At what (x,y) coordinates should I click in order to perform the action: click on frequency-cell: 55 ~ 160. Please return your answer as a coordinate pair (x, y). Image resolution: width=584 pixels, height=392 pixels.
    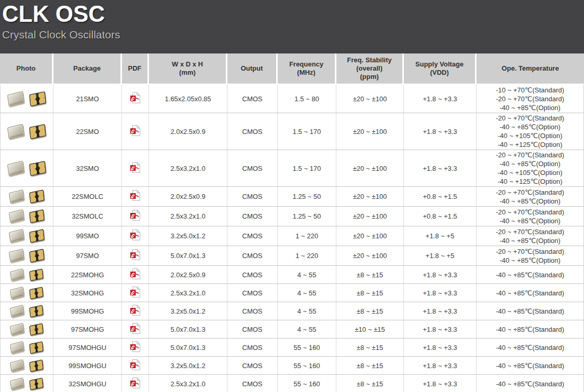
    Looking at the image, I should click on (307, 348).